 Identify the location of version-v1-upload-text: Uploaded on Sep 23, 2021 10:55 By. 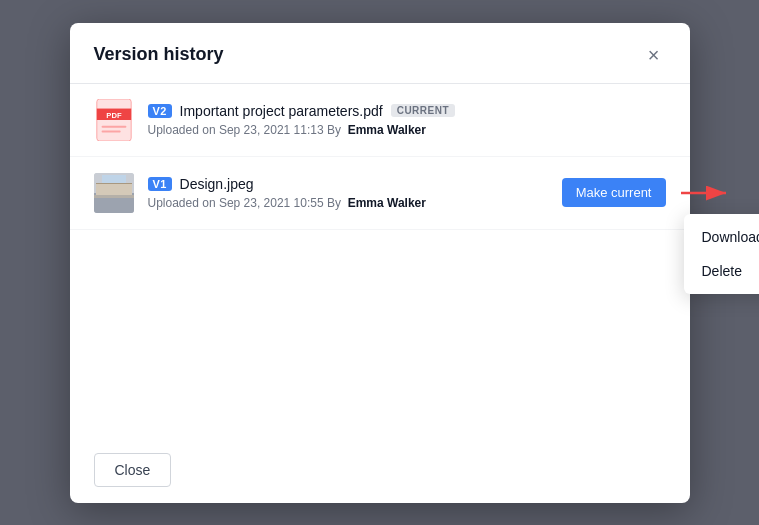
(245, 203).